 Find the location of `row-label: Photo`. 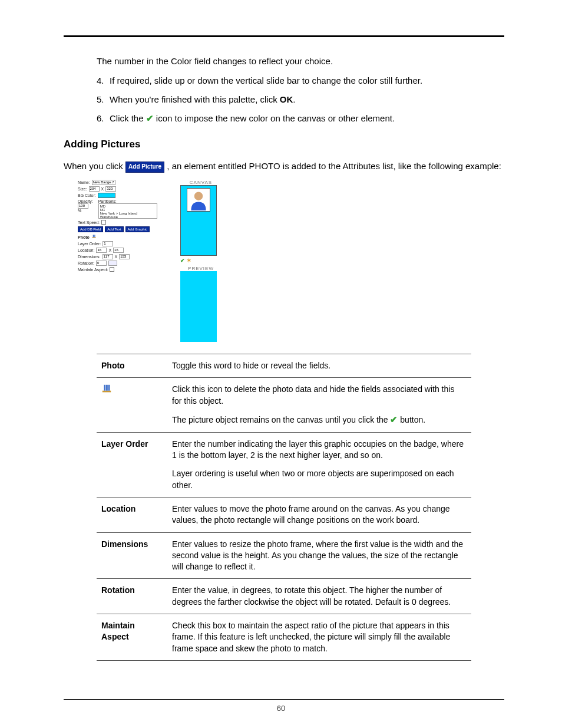

row-label: Photo is located at coordinates (132, 366).